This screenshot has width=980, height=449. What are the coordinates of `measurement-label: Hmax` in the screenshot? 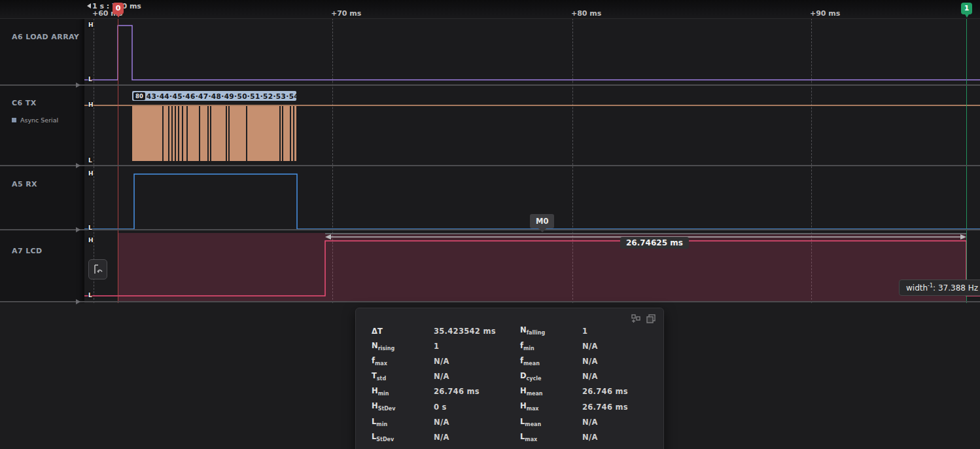 It's located at (551, 406).